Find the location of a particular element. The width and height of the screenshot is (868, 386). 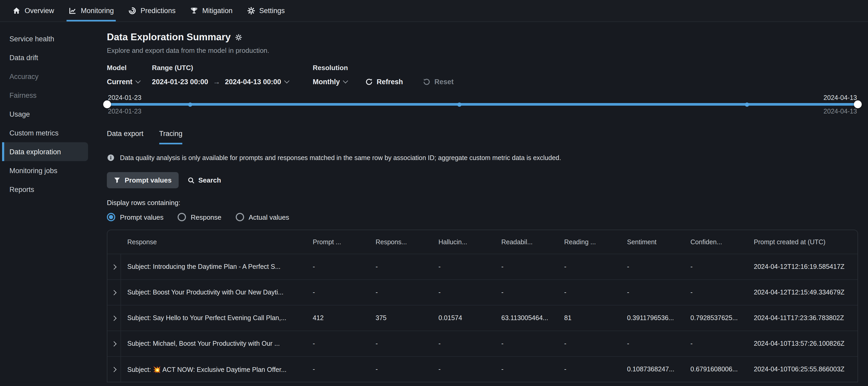

nav-tab-monitoring: Monitoring is located at coordinates (92, 11).